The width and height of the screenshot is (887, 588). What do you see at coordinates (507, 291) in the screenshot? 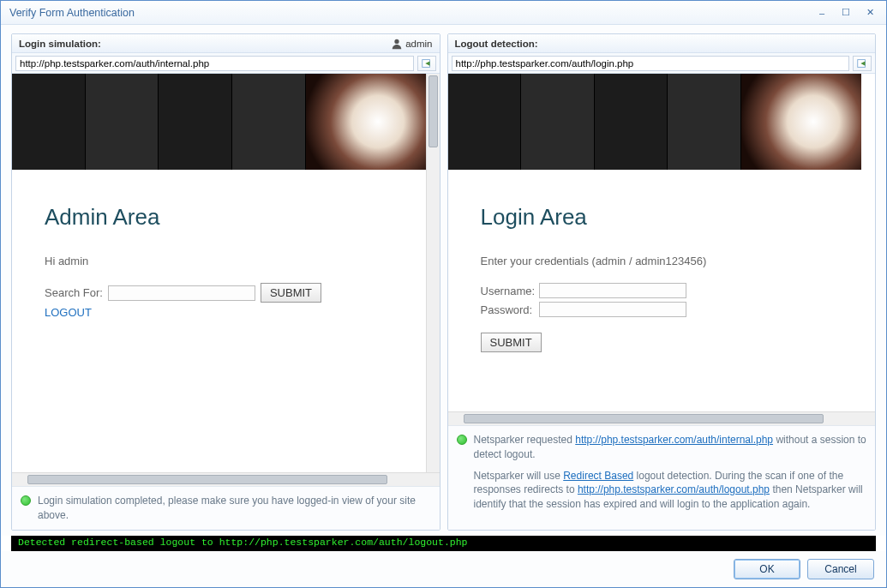
I see `username-label: Username:` at bounding box center [507, 291].